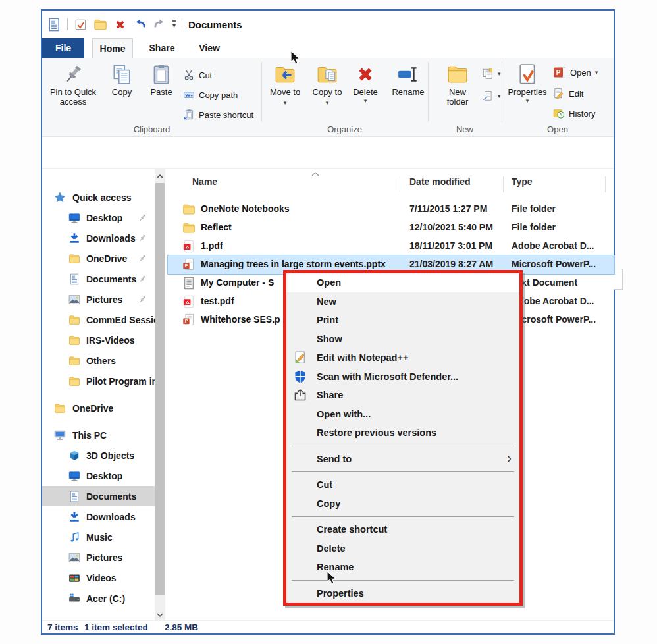 Image resolution: width=657 pixels, height=644 pixels. Describe the element at coordinates (403, 485) in the screenshot. I see `menu-item-cut: Cut` at that location.